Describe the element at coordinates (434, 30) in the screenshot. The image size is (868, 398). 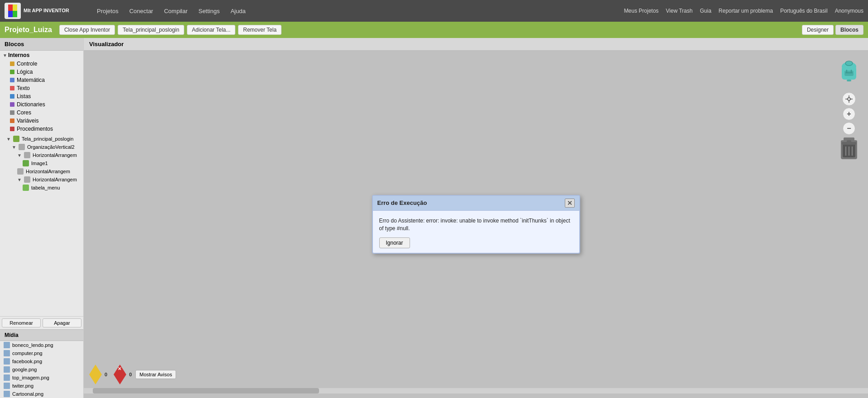
I see `secondary-toolbar: Projeto_Luiza Close App Inventor Tela_pr…` at that location.